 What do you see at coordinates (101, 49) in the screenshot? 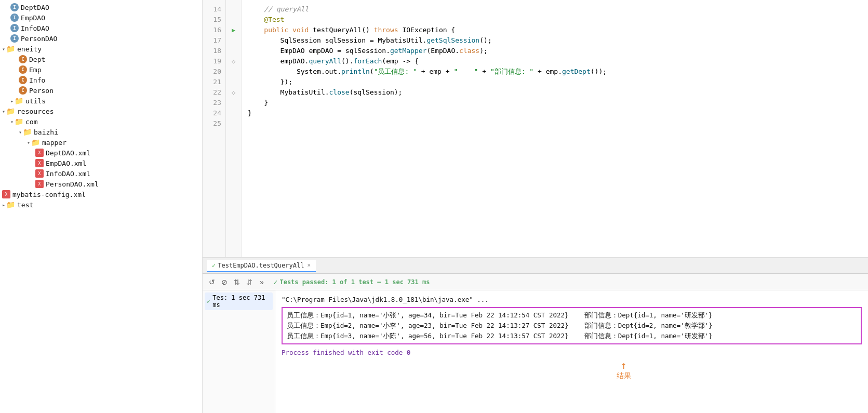
I see `sidebar-item-eneity: ▾ 📁 eneity` at bounding box center [101, 49].